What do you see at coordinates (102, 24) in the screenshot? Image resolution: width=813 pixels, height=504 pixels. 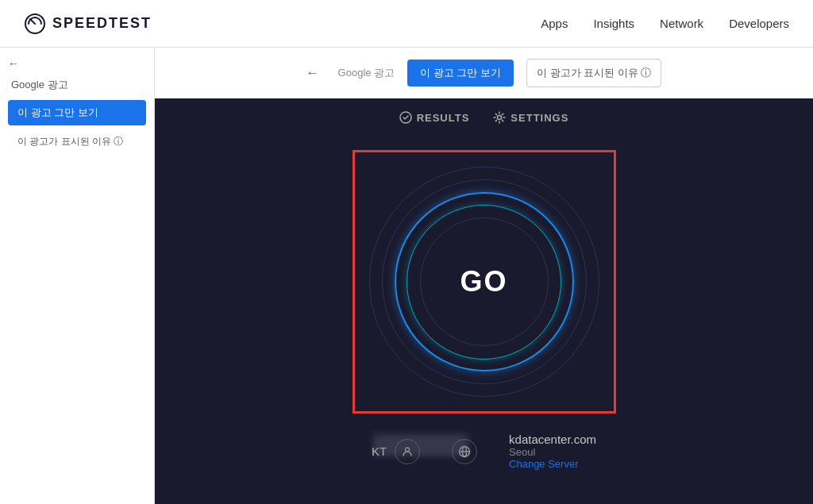 I see `logo-text: SPEEDTEST` at bounding box center [102, 24].